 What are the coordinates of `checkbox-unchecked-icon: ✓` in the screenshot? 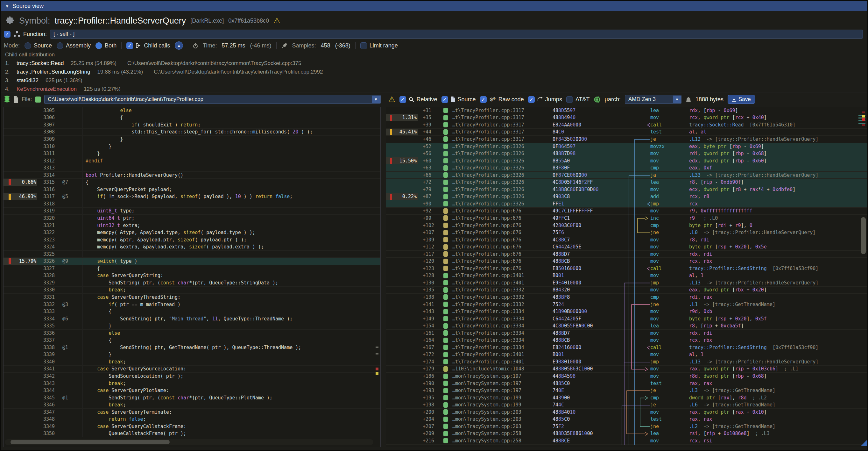 It's located at (364, 46).